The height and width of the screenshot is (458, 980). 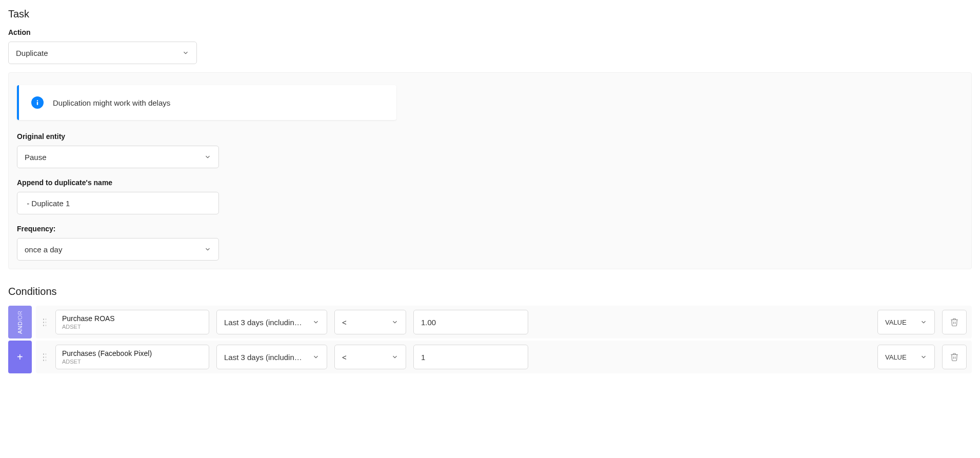 What do you see at coordinates (118, 203) in the screenshot?
I see `append-input` at bounding box center [118, 203].